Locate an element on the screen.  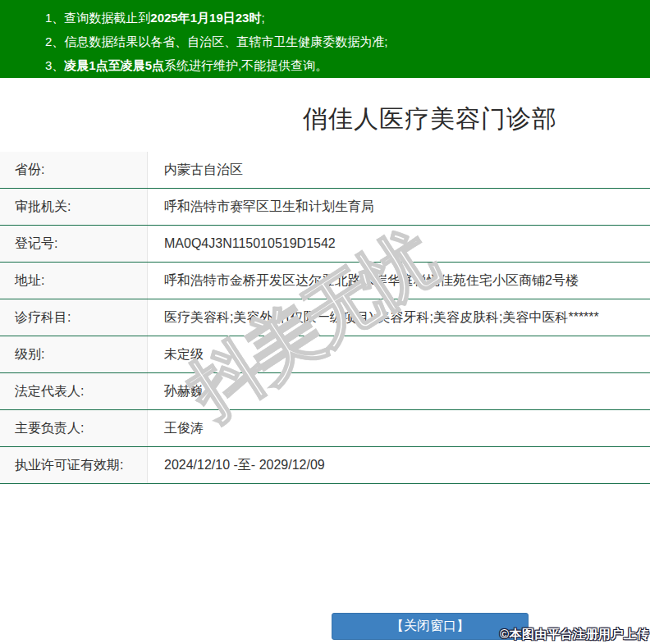
row-label: 级别: is located at coordinates (74, 354).